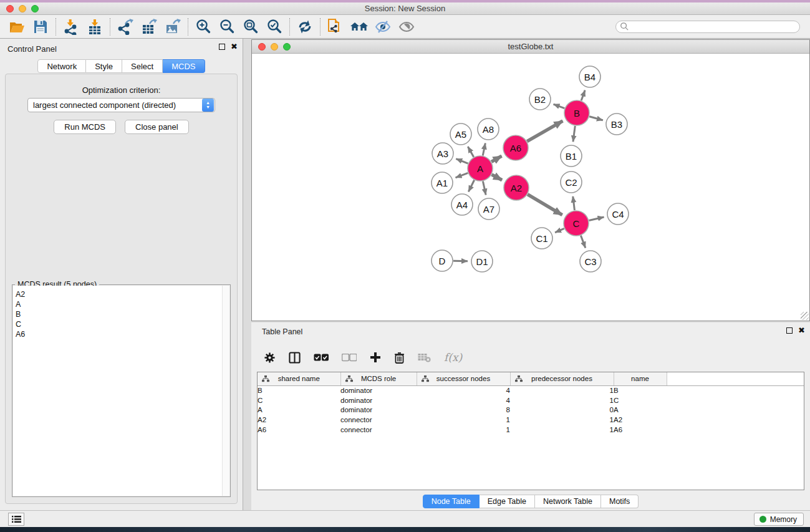  Describe the element at coordinates (407, 27) in the screenshot. I see `show-all-button` at that location.